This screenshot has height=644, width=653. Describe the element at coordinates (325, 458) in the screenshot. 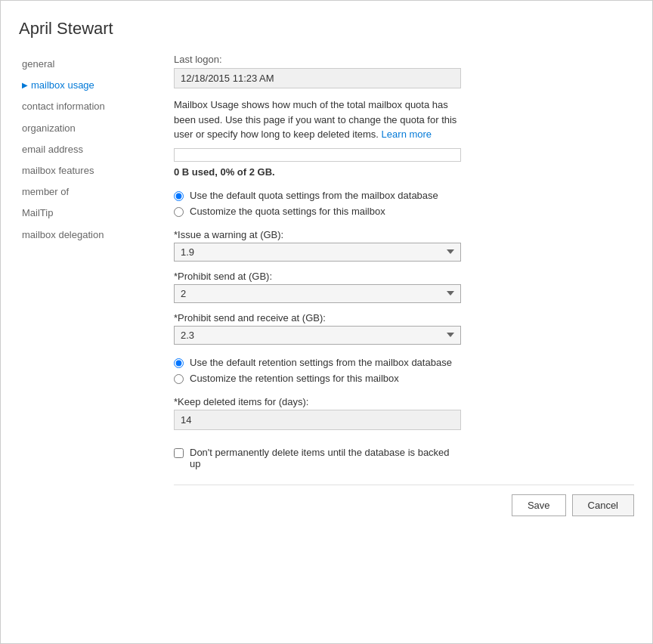

I see `dont-delete-label: Don't permanently delete items until the…` at that location.